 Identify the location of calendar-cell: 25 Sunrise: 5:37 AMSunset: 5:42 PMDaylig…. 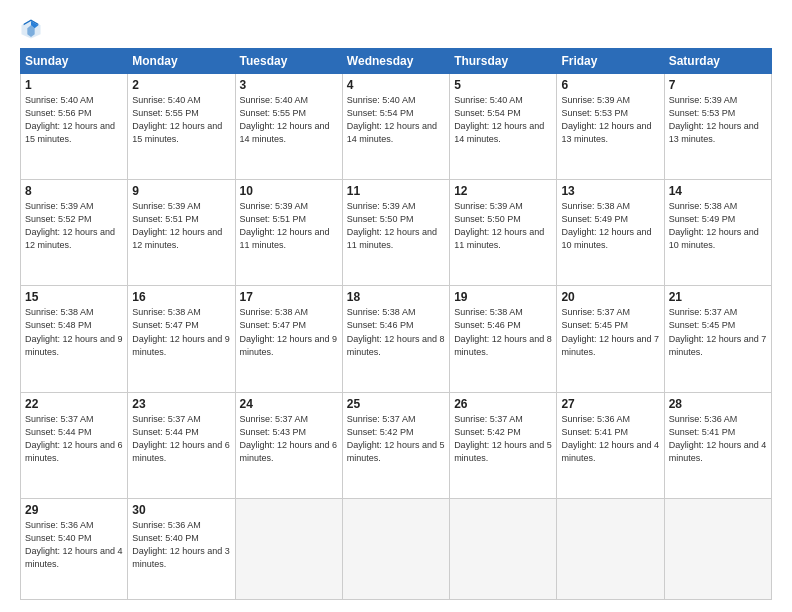
(396, 445).